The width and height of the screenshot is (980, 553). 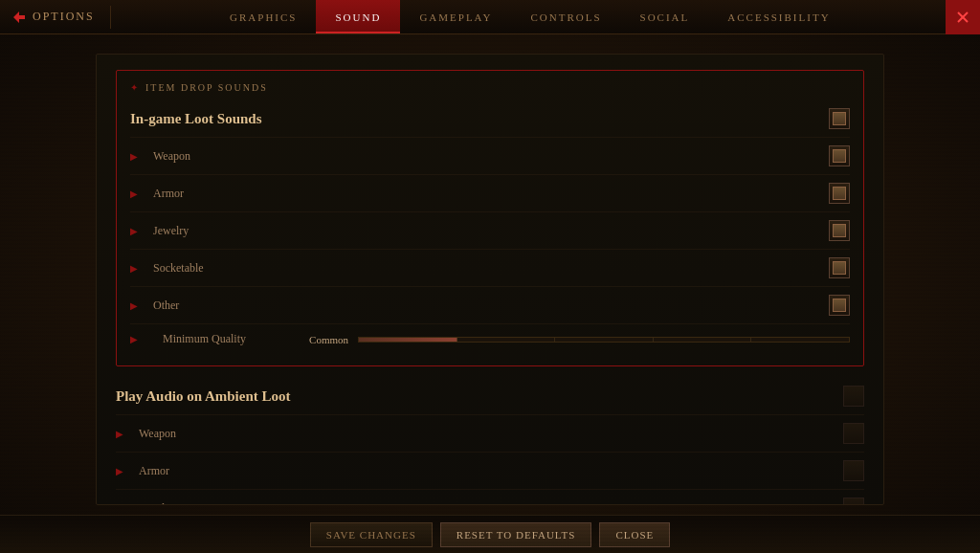 I want to click on setting-row-weapon: ▶ Weapon, so click(x=490, y=157).